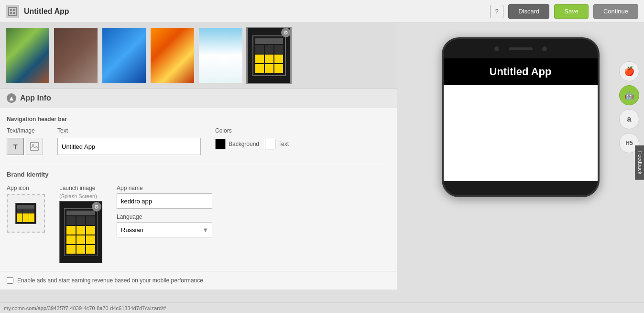 This screenshot has width=644, height=313. I want to click on discard-button: Discard, so click(529, 11).